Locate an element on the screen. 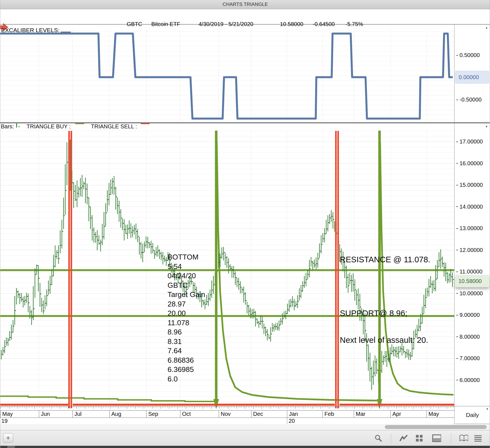 The width and height of the screenshot is (490, 448). price-legend: Bars: - TRIANGLE BUY : TRIANGLE SELL : is located at coordinates (227, 127).